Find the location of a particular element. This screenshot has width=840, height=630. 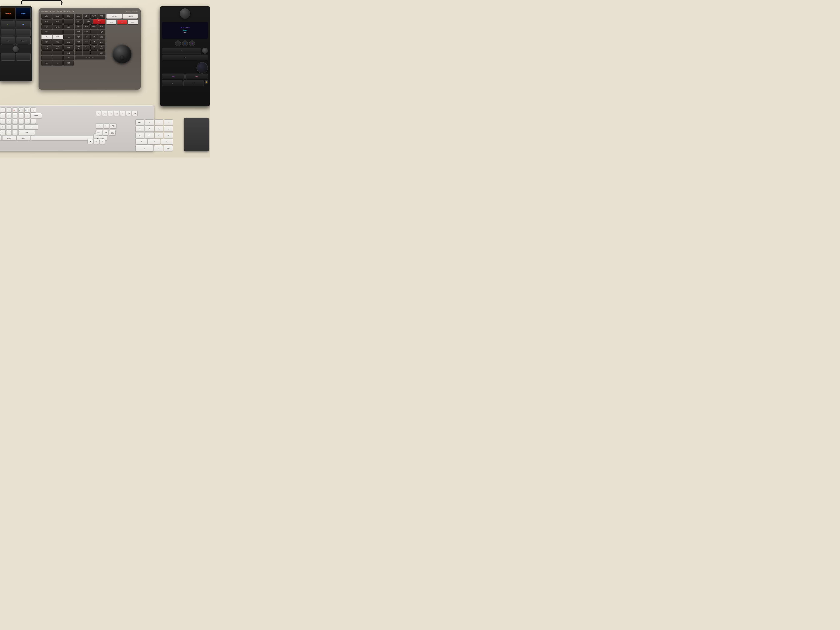

left-device-knob is located at coordinates (16, 49).